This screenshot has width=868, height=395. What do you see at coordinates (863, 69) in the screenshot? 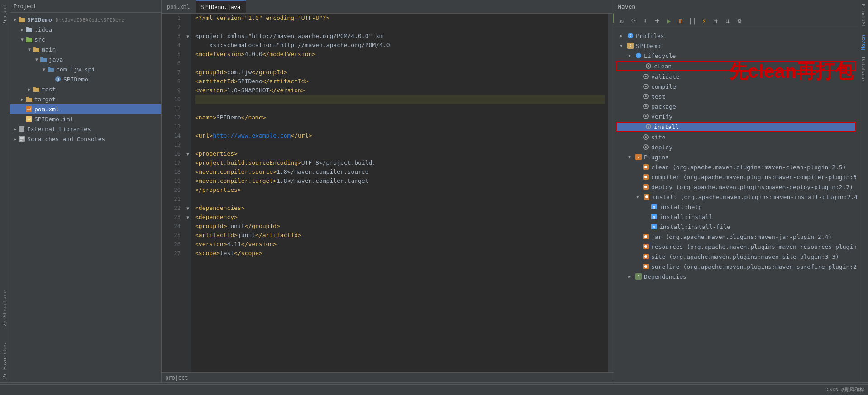
I see `database-tab: Database` at bounding box center [863, 69].